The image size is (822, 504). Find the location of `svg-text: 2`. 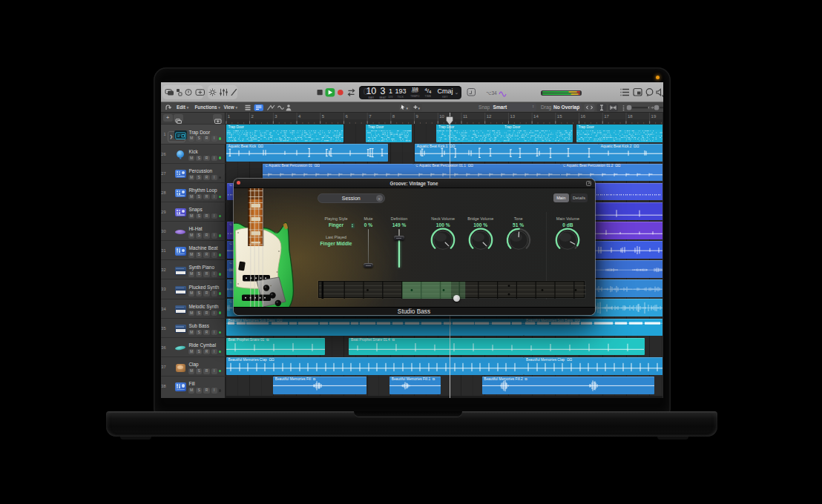

svg-text: 2 is located at coordinates (253, 116).